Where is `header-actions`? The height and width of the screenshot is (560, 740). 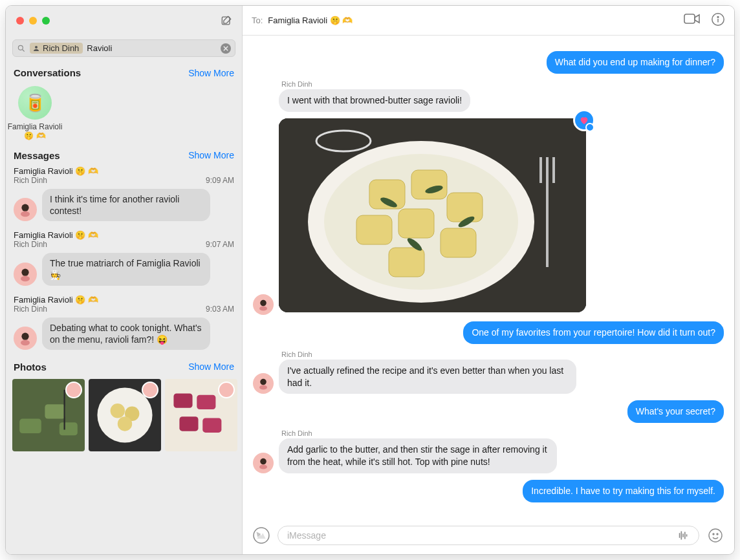
header-actions is located at coordinates (704, 21).